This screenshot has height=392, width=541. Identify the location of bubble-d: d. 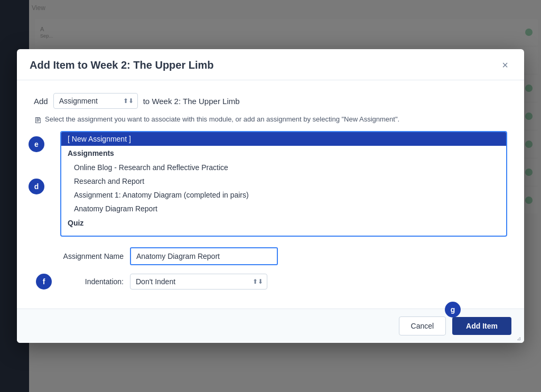
(36, 186).